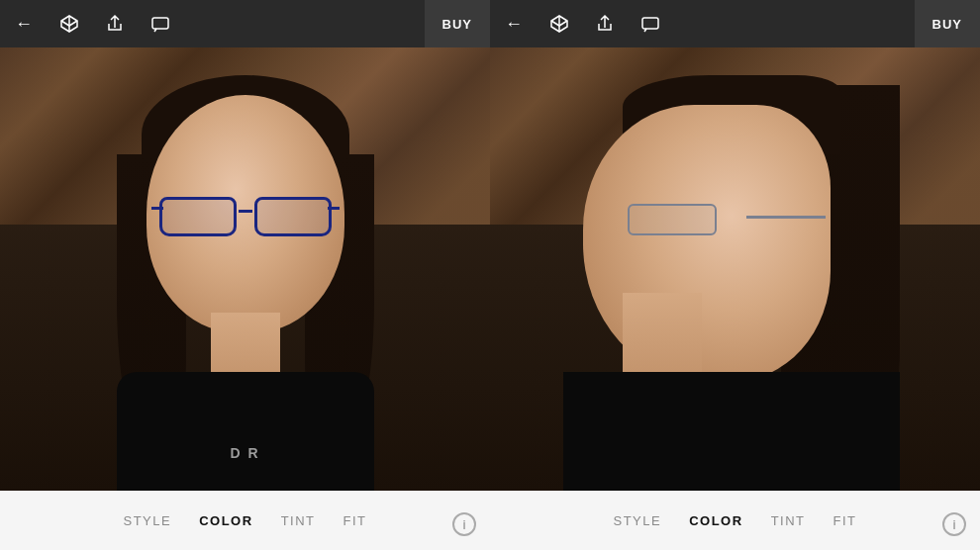  What do you see at coordinates (786, 218) in the screenshot?
I see `glasses-side-arm` at bounding box center [786, 218].